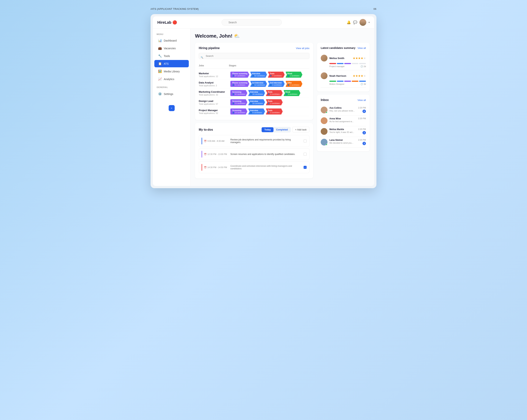 Image resolution: width=527 pixels, height=420 pixels. Describe the element at coordinates (363, 66) in the screenshot. I see `candidate-time: 🕐 2d` at that location.